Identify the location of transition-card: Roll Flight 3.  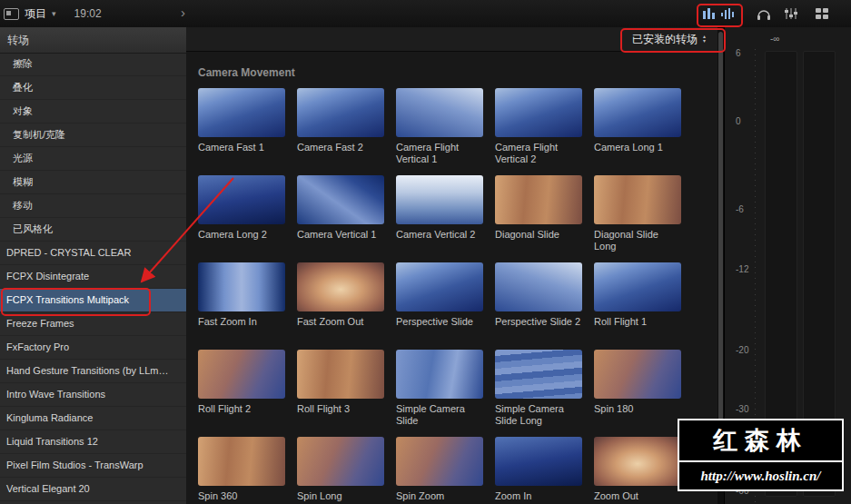
(341, 393).